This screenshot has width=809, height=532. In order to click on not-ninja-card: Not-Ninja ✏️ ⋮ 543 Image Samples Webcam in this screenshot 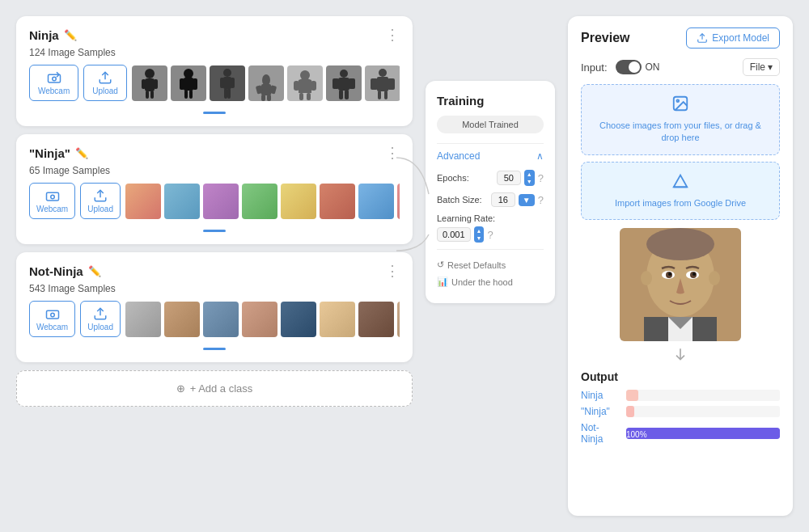, I will do `click(214, 307)`.